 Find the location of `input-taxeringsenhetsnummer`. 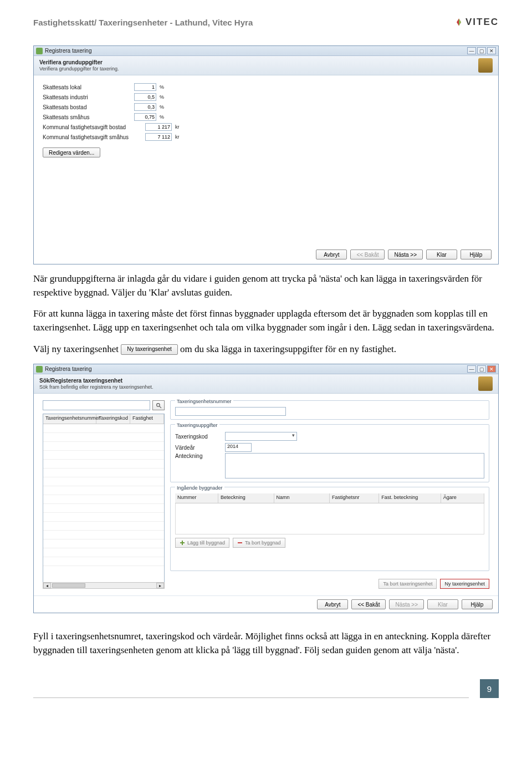

input-taxeringsenhetsnummer is located at coordinates (231, 411).